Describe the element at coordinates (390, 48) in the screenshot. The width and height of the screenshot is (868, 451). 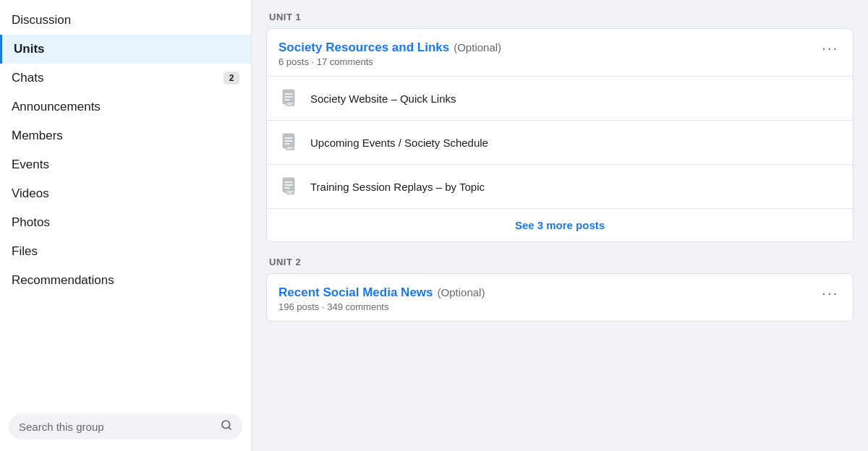
I see `unit-card-title: Society Resources and Links(Optional)` at that location.